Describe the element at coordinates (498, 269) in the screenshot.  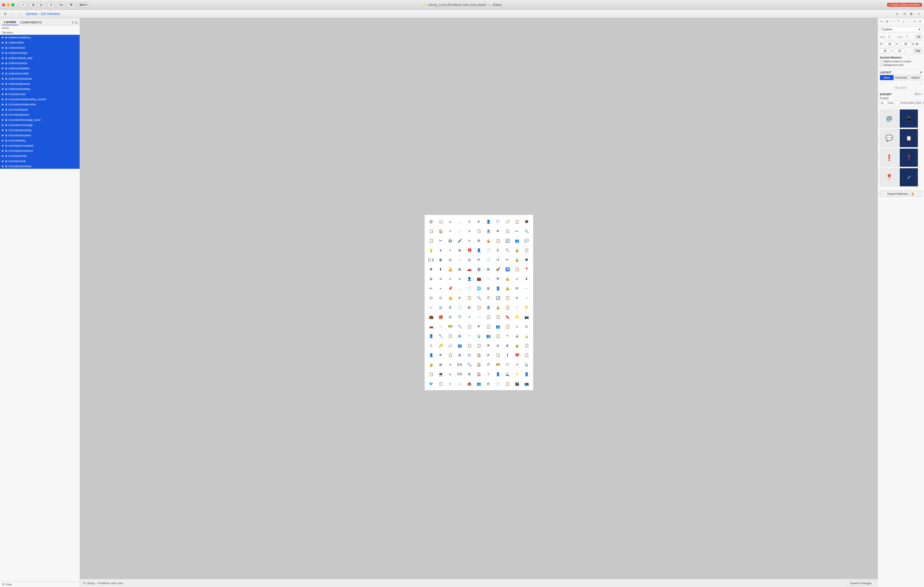
I see `icon-cell: 🚀` at that location.